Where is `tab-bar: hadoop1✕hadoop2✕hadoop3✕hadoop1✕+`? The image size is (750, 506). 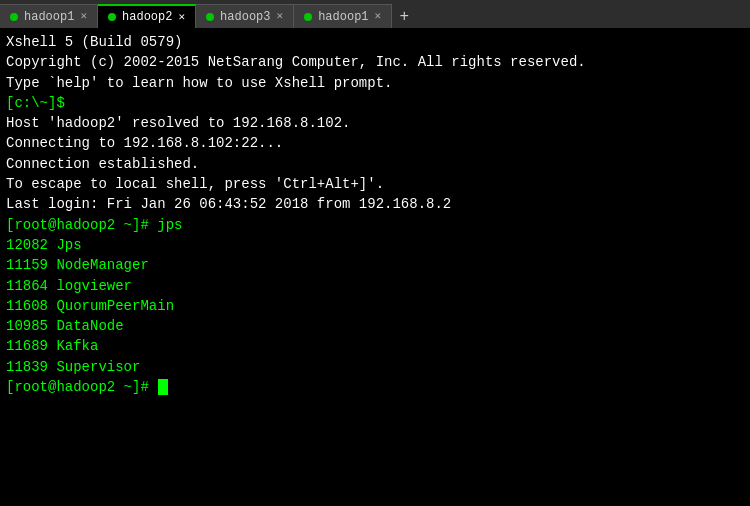 tab-bar: hadoop1✕hadoop2✕hadoop3✕hadoop1✕+ is located at coordinates (375, 14).